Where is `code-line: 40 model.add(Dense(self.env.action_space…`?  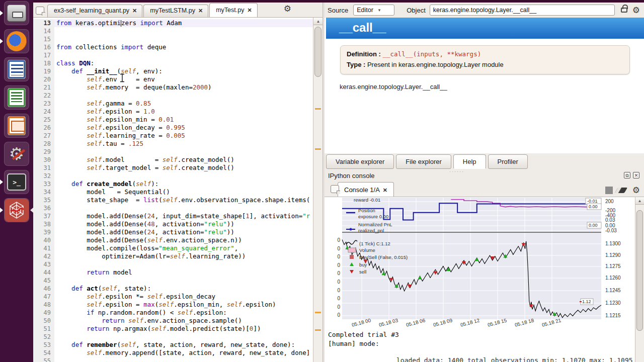
code-line: 40 model.add(Dense(self.env.action_space… is located at coordinates (173, 240).